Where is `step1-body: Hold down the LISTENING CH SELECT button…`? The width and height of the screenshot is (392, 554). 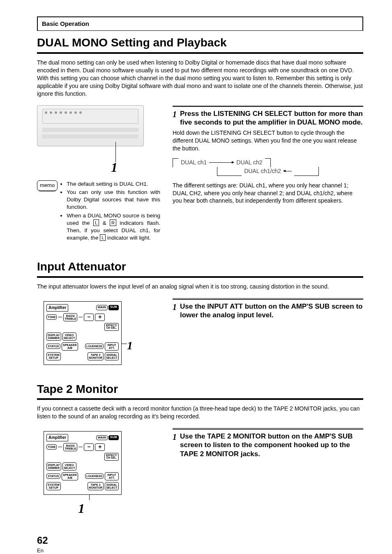
step1-body: Hold down the LISTENING CH SELECT button… is located at coordinates (268, 141).